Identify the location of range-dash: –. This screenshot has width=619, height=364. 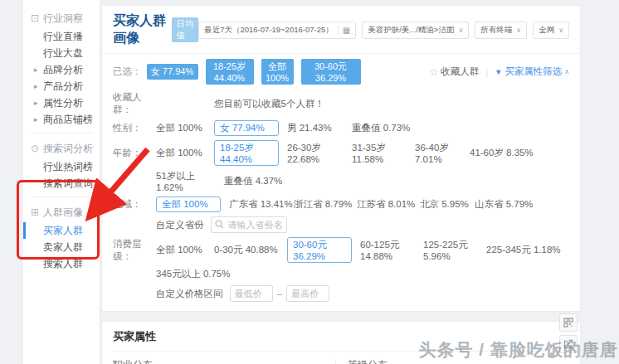
(280, 294).